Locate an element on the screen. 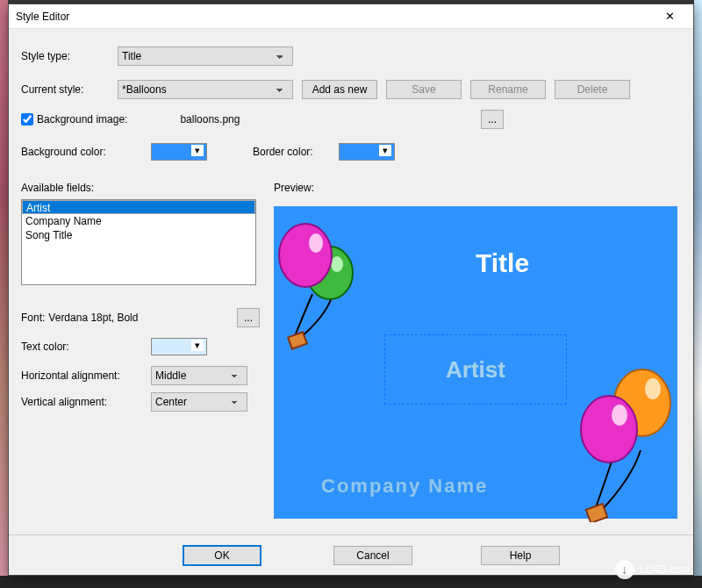 This screenshot has width=702, height=588. rename-button: Rename is located at coordinates (508, 90).